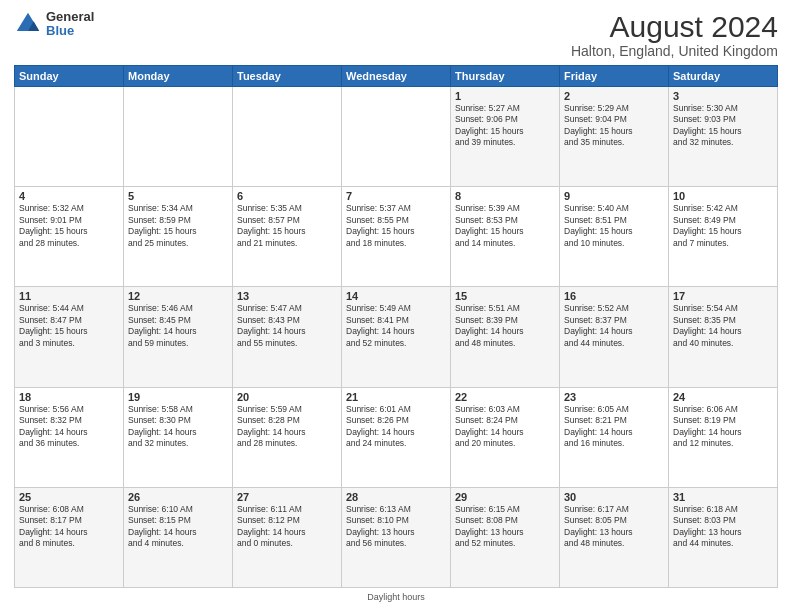 The height and width of the screenshot is (612, 792). What do you see at coordinates (614, 527) in the screenshot?
I see `day-info: Sunrise: 6:17 AM Sunset: 8:05 PM Dayligh…` at bounding box center [614, 527].